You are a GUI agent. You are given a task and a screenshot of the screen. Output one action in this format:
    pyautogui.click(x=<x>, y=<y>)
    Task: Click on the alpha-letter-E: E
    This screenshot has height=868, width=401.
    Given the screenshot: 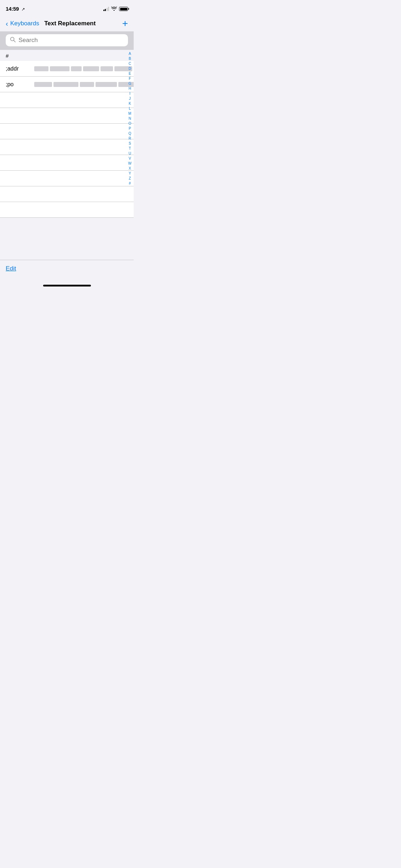 What is the action you would take?
    pyautogui.click(x=130, y=74)
    